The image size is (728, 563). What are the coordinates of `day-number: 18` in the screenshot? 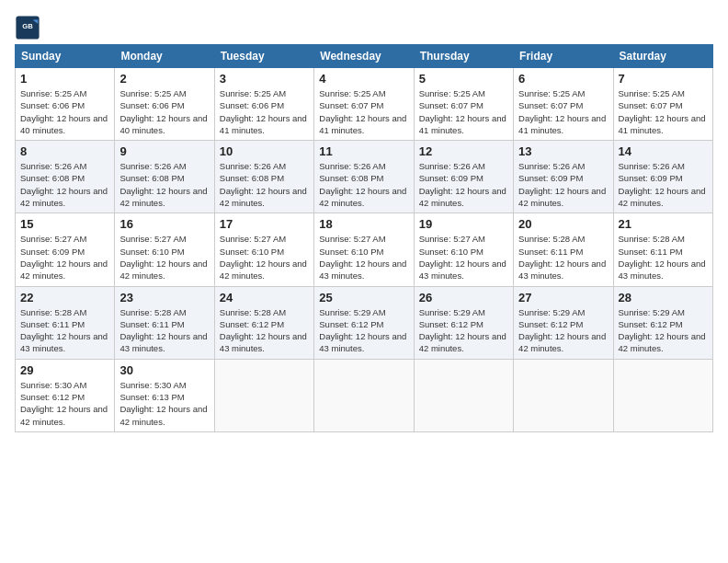 It's located at (364, 224).